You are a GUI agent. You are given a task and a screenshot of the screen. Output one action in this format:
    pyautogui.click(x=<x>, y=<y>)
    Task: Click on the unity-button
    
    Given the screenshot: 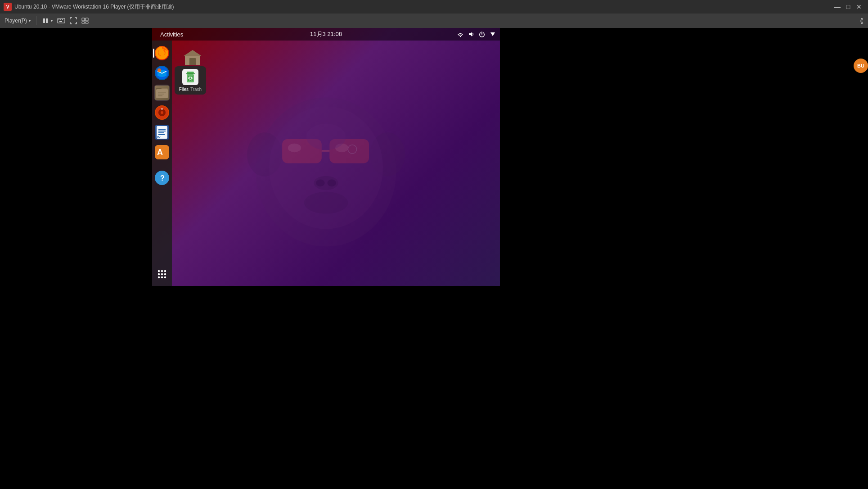 What is the action you would take?
    pyautogui.click(x=85, y=21)
    